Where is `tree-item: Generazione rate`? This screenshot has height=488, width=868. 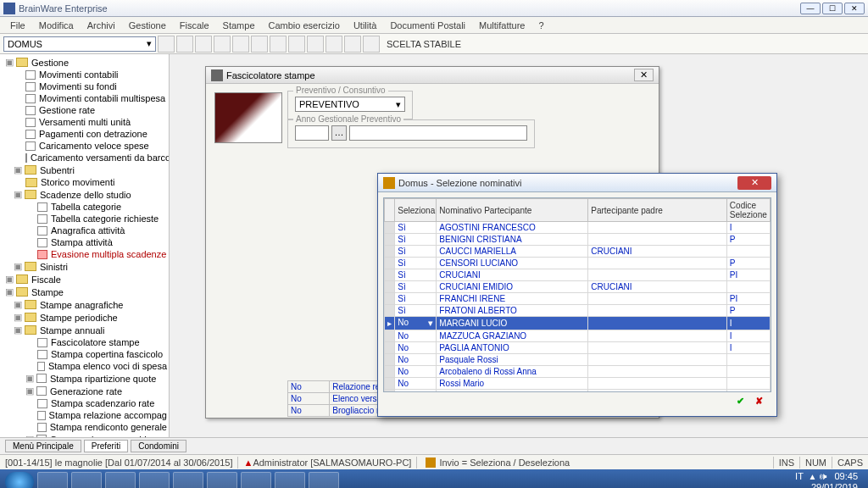 tree-item: Generazione rate is located at coordinates (86, 391).